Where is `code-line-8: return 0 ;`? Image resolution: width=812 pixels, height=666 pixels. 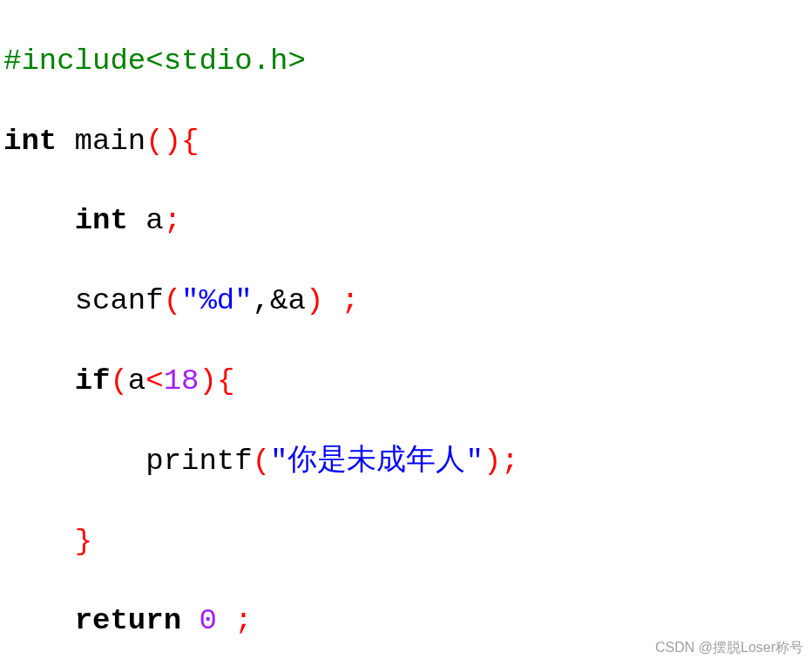 code-line-8: return 0 ; is located at coordinates (406, 622).